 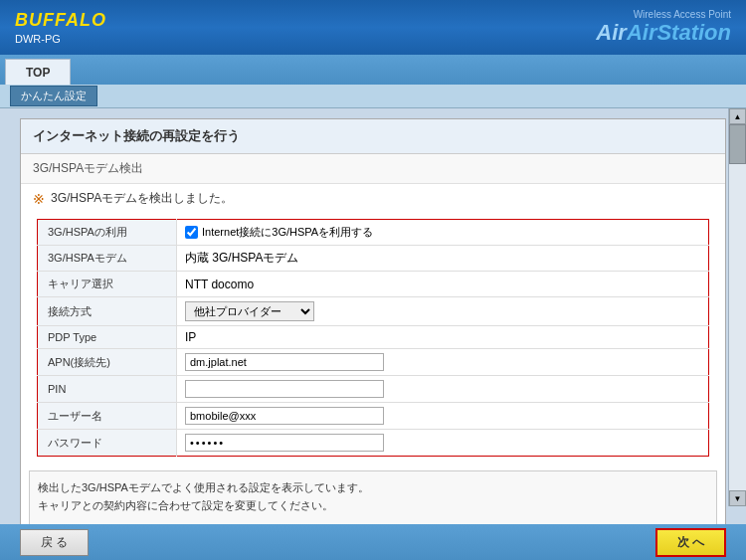 I want to click on field-label: APN(接続先), so click(x=107, y=362).